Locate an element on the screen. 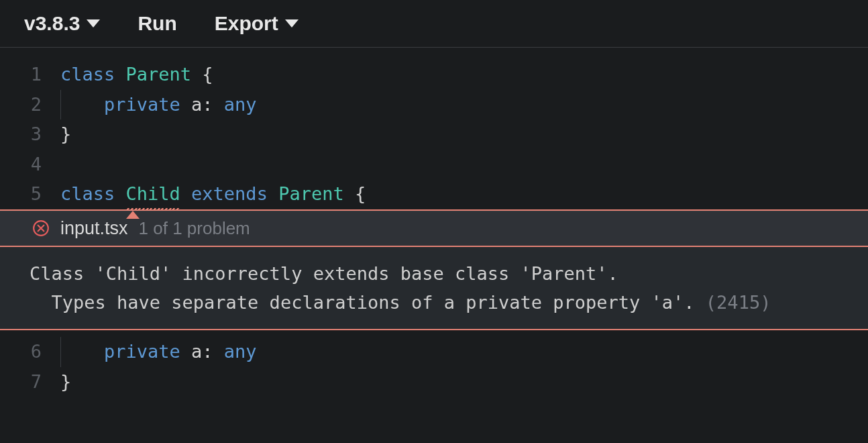 This screenshot has height=443, width=868. error-line-2: Types have separate declarations of a pr… is located at coordinates (373, 302).